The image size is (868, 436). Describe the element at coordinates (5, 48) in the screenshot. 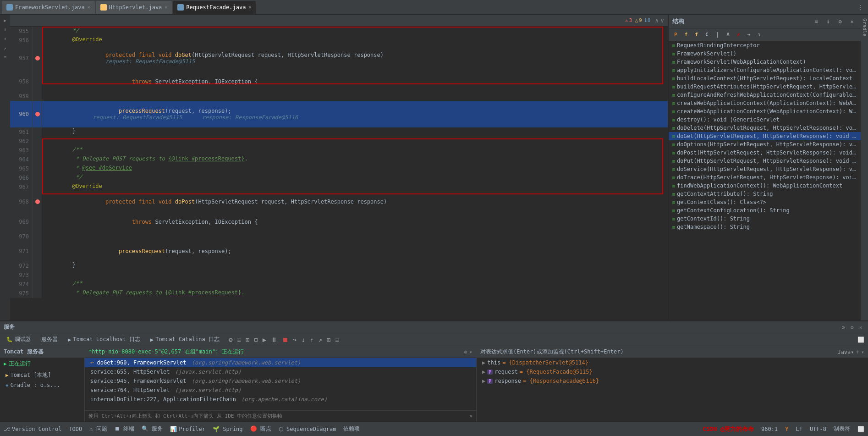

I see `run-cursor-icon: ↗` at that location.